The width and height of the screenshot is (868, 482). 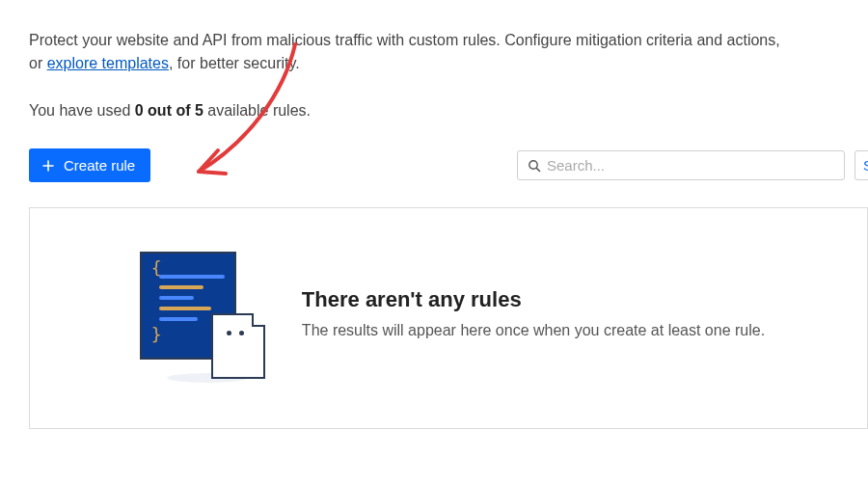 I want to click on side-button-letter: S, so click(x=866, y=166).